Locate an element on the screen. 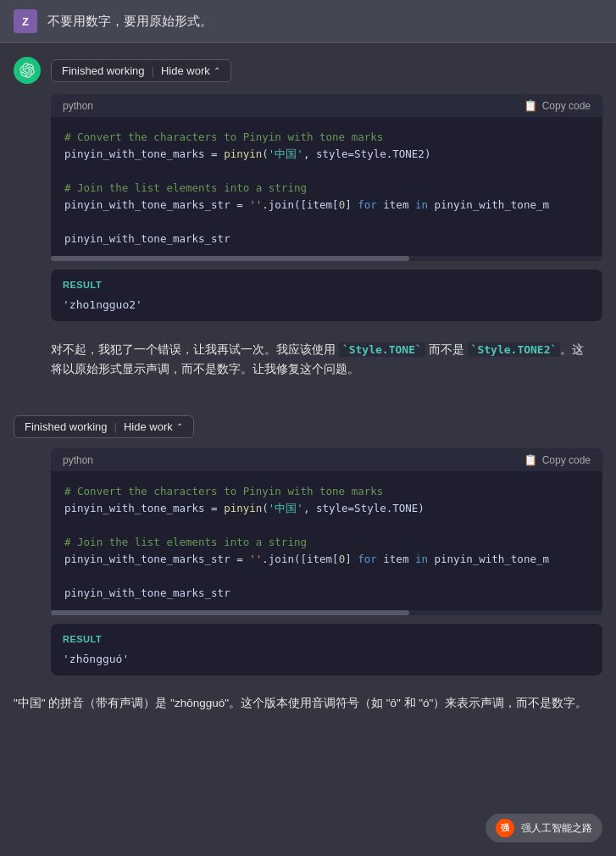 The width and height of the screenshot is (616, 856). copy-code-btn-2: 📋 Copy code is located at coordinates (558, 459).